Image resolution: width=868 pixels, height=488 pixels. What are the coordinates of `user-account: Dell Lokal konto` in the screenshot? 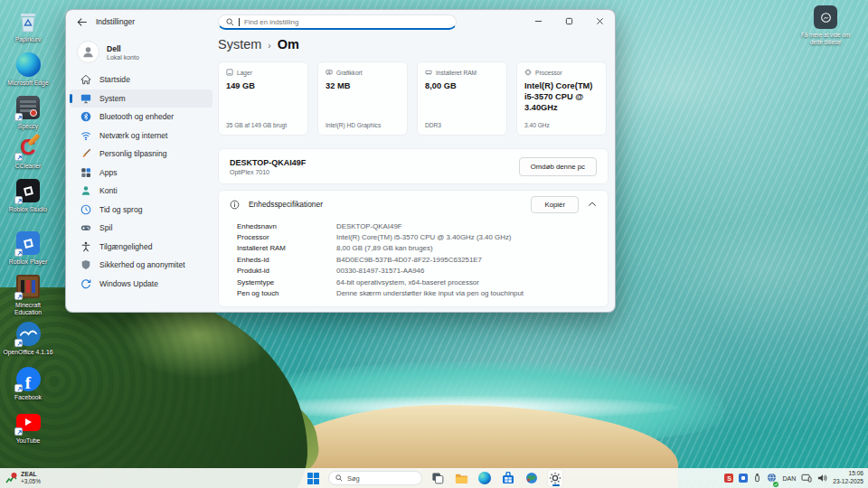 It's located at (141, 52).